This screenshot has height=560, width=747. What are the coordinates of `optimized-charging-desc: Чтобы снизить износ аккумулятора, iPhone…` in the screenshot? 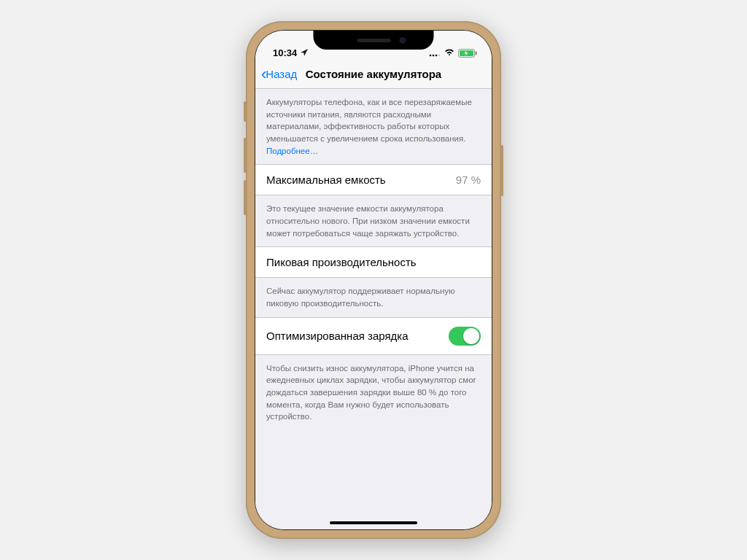 It's located at (374, 392).